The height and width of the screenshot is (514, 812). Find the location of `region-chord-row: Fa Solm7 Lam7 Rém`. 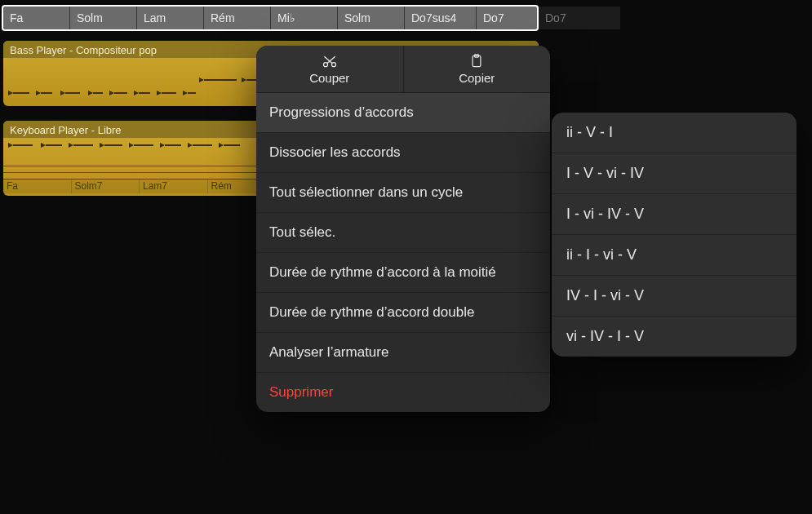

region-chord-row: Fa Solm7 Lam7 Rém is located at coordinates (140, 186).